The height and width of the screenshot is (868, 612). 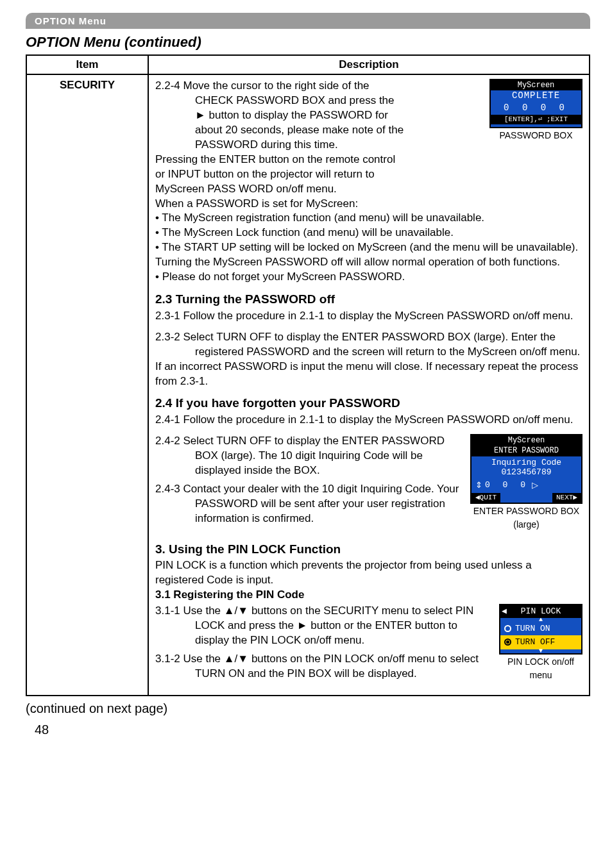 What do you see at coordinates (87, 65) in the screenshot?
I see `col-item-header: Item` at bounding box center [87, 65].